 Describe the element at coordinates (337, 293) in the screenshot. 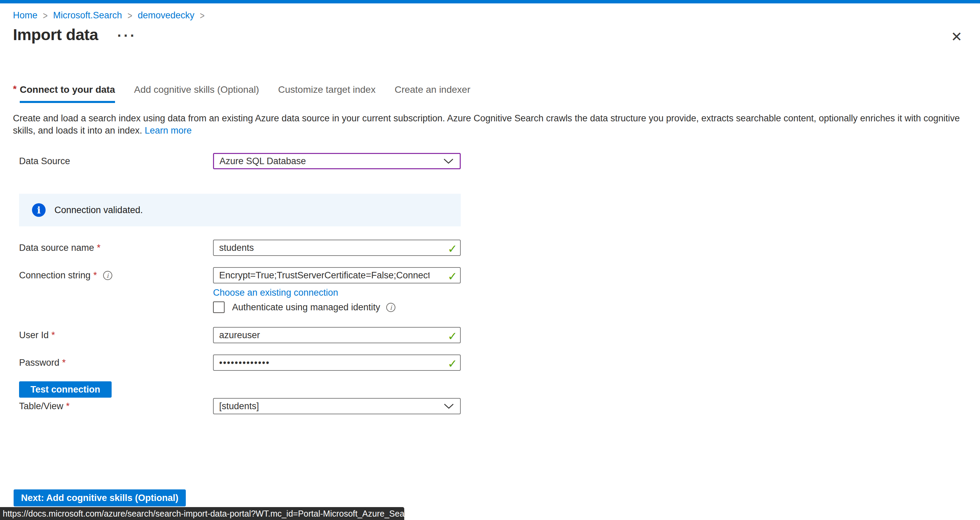

I see `choose-existing-connection-row: Choose an existing connection` at that location.